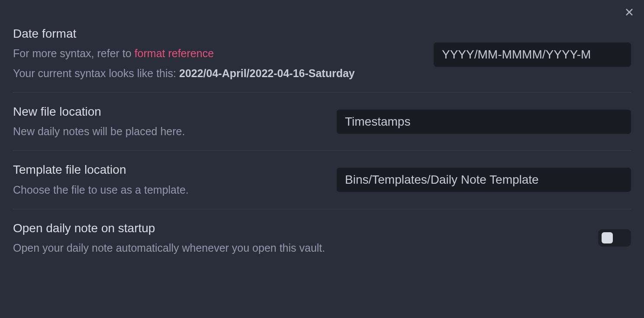 This screenshot has height=318, width=644. What do you see at coordinates (96, 73) in the screenshot?
I see `preview-prefix: Your current syntax looks like this:` at bounding box center [96, 73].